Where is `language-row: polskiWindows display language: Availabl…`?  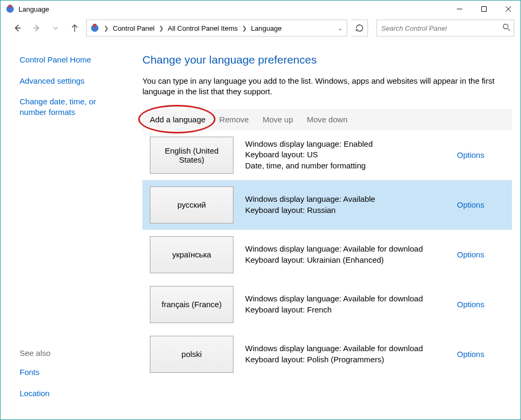 language-row: polskiWindows display language: Availabl… is located at coordinates (327, 354).